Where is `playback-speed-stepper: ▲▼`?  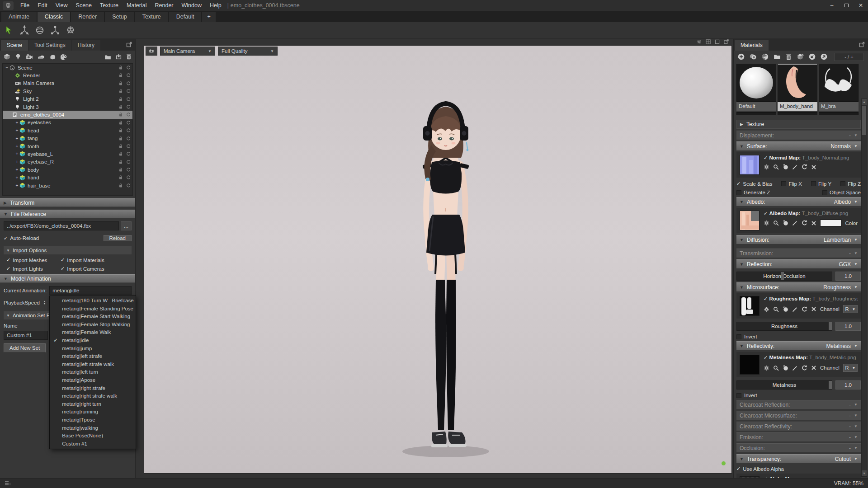
playback-speed-stepper: ▲▼ is located at coordinates (44, 303).